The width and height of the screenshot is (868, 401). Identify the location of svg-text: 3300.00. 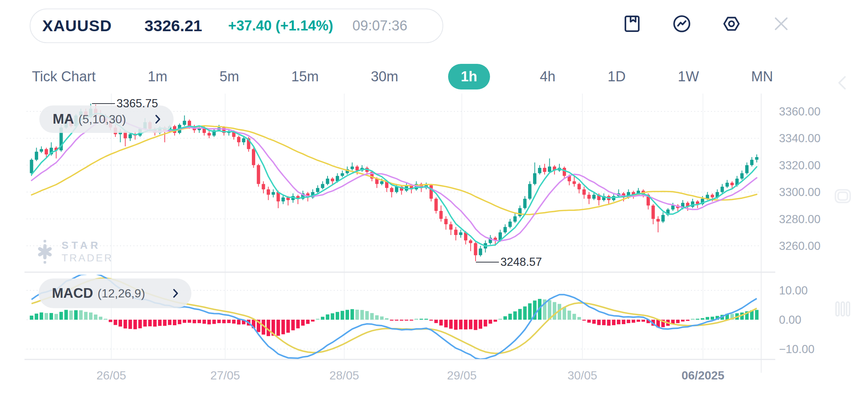
(800, 192).